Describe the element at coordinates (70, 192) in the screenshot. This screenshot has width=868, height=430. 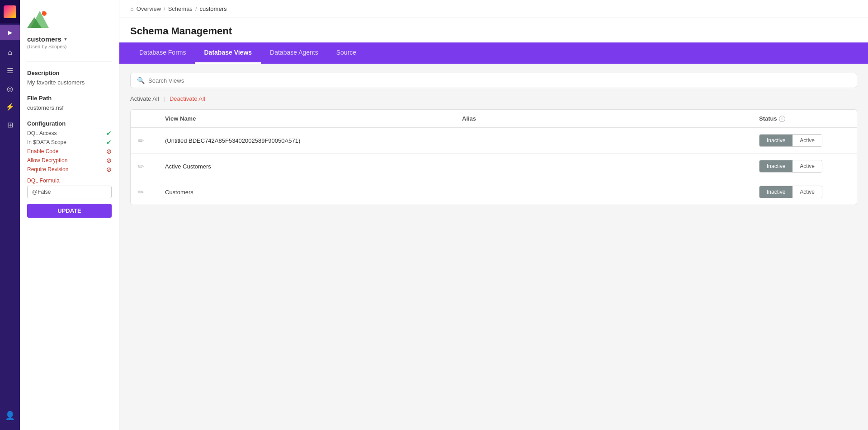
I see `dql-formula-input` at that location.